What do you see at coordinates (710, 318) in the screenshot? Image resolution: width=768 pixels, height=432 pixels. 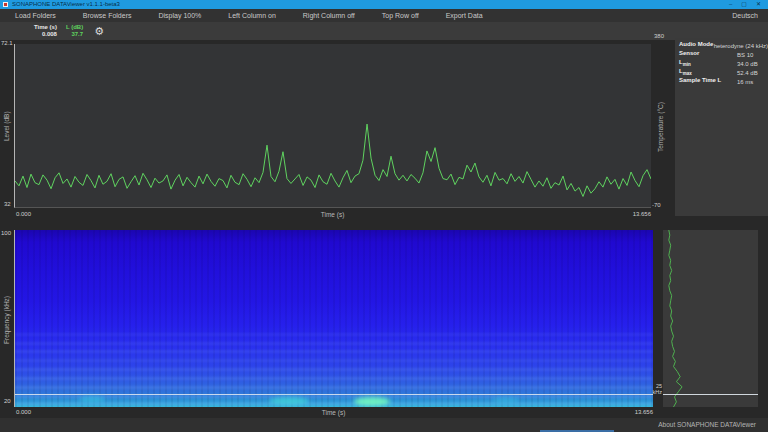 I see `spectrum-slice-trace` at bounding box center [710, 318].